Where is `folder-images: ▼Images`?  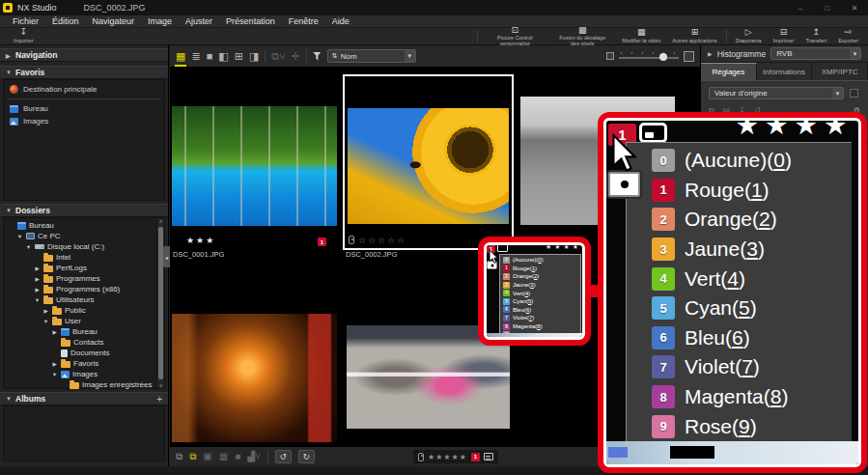 folder-images: ▼Images is located at coordinates (84, 375).